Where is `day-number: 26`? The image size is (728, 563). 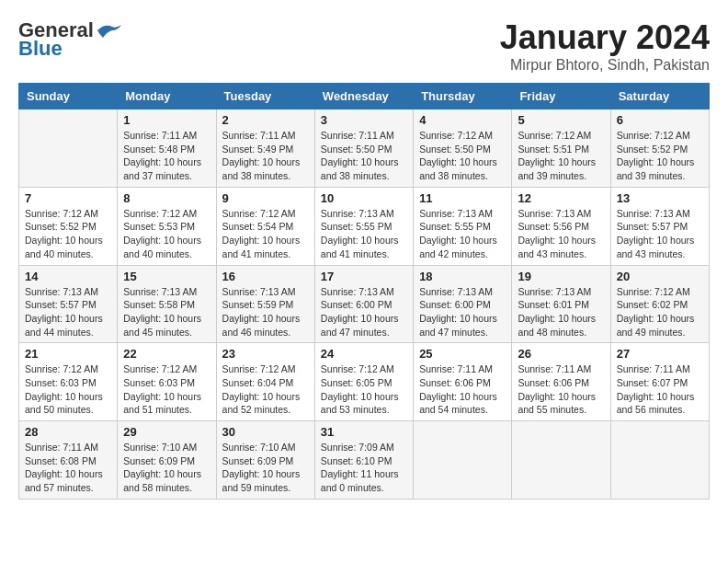
day-number: 26 is located at coordinates (561, 353).